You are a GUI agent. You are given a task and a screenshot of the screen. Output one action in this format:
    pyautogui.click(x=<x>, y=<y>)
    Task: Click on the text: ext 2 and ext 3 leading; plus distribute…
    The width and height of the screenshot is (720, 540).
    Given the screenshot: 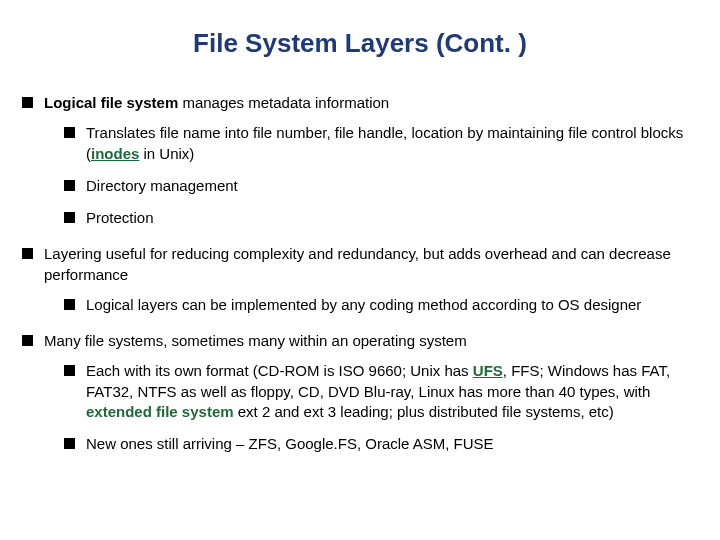 What is the action you would take?
    pyautogui.click(x=424, y=412)
    